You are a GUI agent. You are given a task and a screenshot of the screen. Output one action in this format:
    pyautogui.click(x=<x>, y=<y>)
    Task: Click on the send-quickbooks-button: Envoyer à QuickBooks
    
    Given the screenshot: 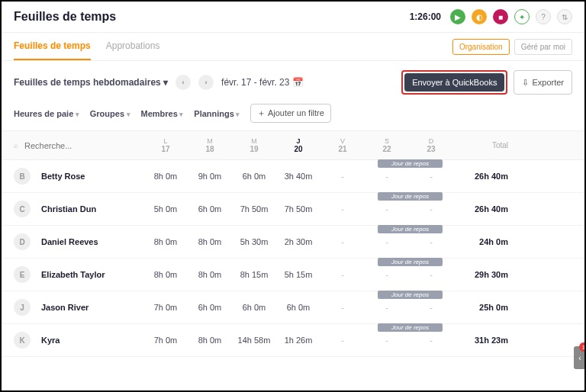 What is the action you would take?
    pyautogui.click(x=455, y=82)
    